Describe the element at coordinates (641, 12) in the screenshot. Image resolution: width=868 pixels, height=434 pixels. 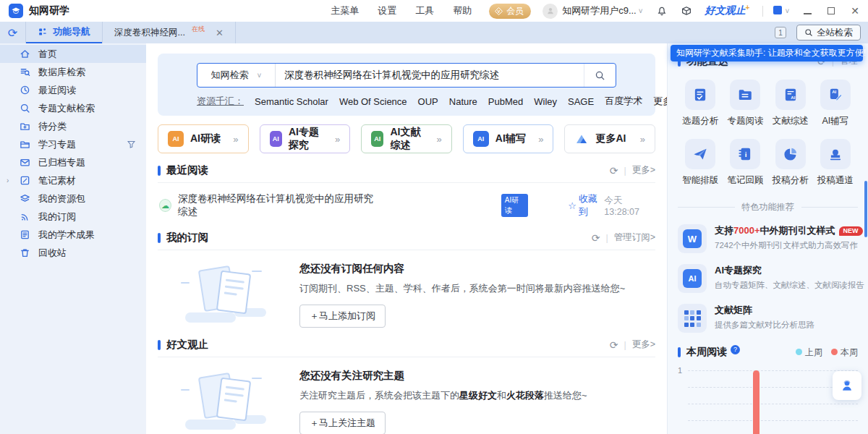
I see `user-chevron-down-icon: ˅` at that location.